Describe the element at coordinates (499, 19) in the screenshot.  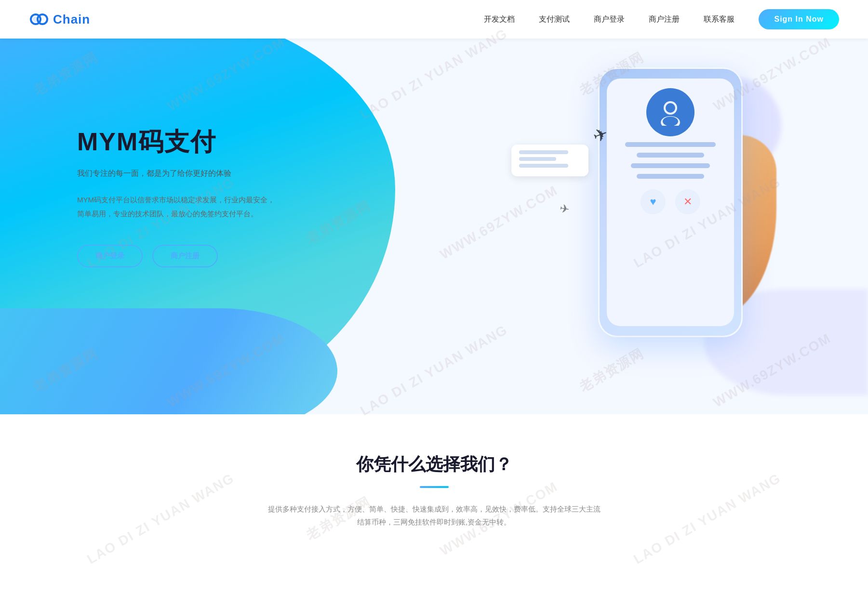
I see `nav-dev-docs: 开发文档` at that location.